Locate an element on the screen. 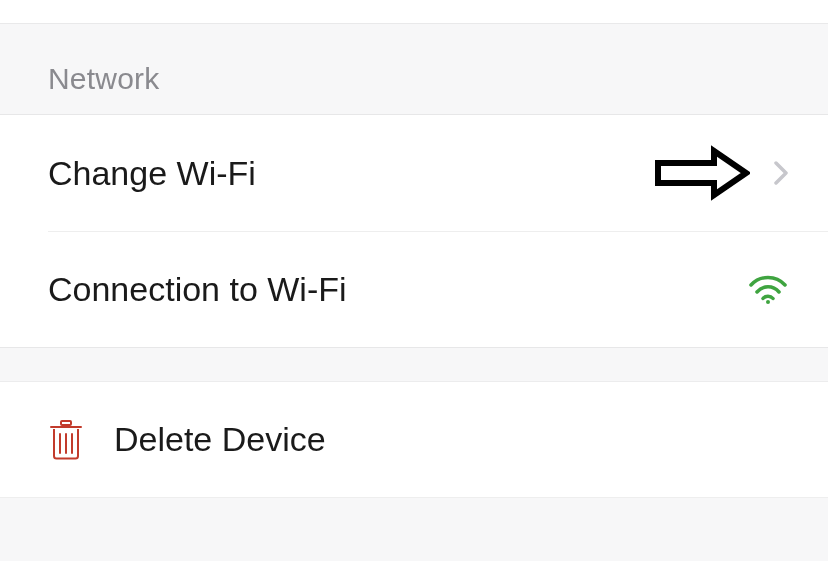 The image size is (828, 561). connection-wifi-label: Connection to Wi-Fi is located at coordinates (398, 290).